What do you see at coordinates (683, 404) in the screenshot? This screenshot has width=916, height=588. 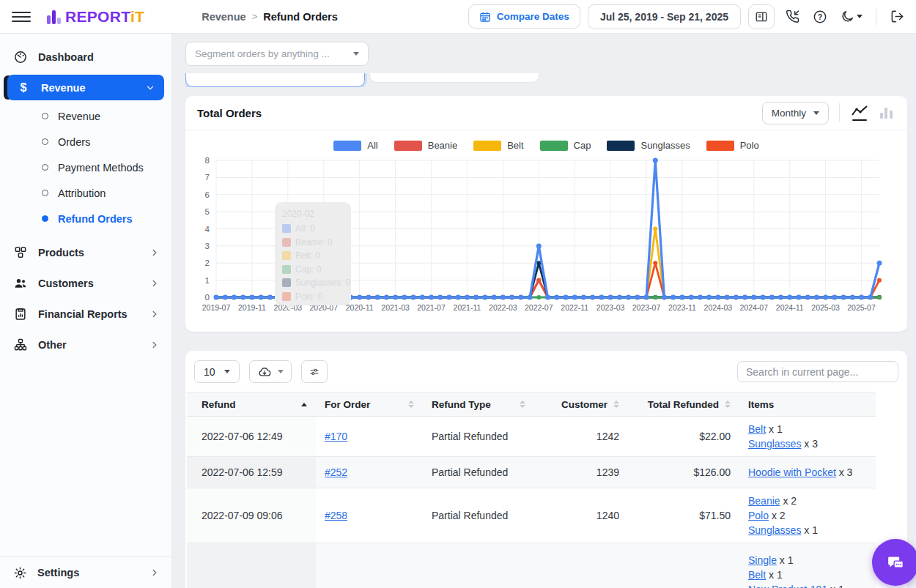 I see `column-label: Total Refunded` at bounding box center [683, 404].